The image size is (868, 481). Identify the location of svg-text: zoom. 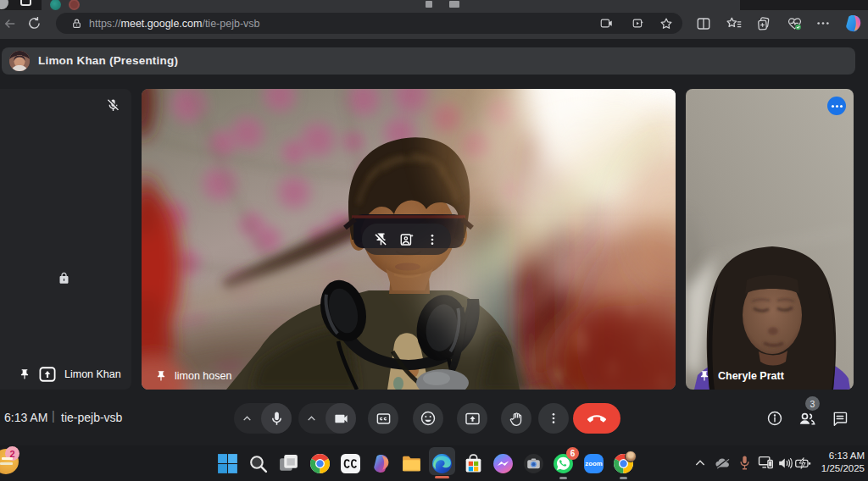
(593, 464).